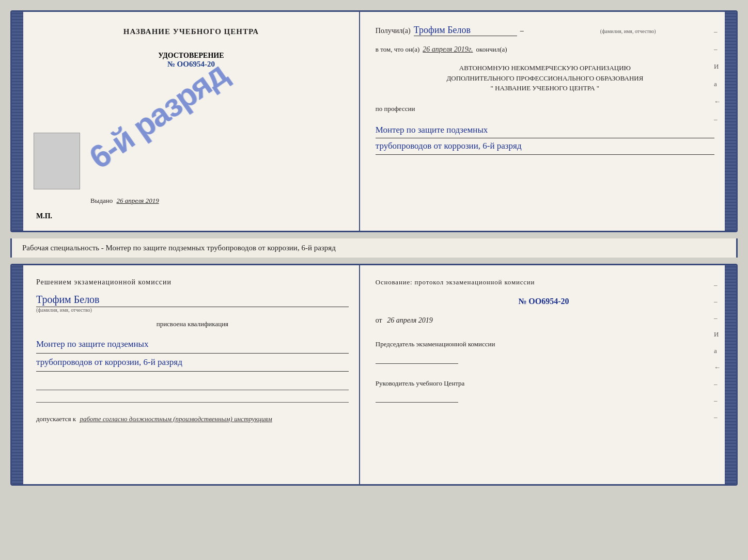 The image size is (748, 560). Describe the element at coordinates (125, 201) in the screenshot. I see `vydano-block: Выдано 26 апреля 2019` at that location.